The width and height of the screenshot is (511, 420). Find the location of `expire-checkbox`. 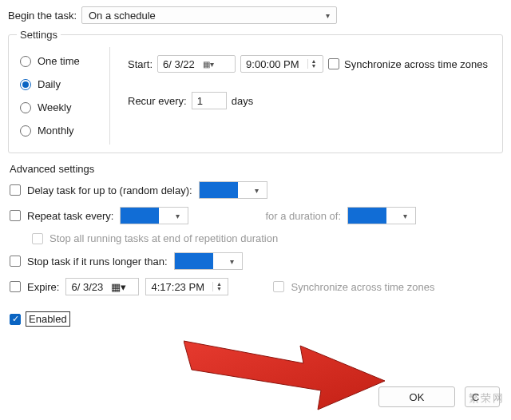

expire-checkbox is located at coordinates (15, 287).